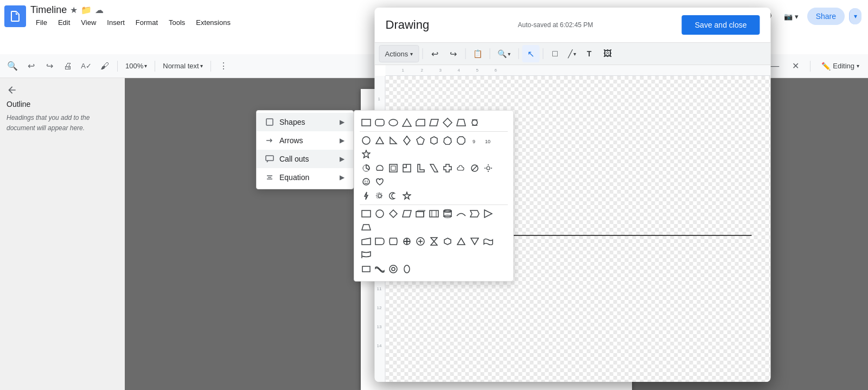 This screenshot has width=868, height=390. I want to click on shape-flow-parallelogram, so click(407, 214).